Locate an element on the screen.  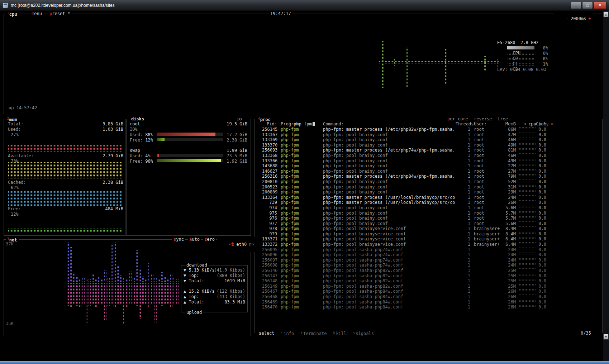
prev-interface-button: <b is located at coordinates (232, 244).